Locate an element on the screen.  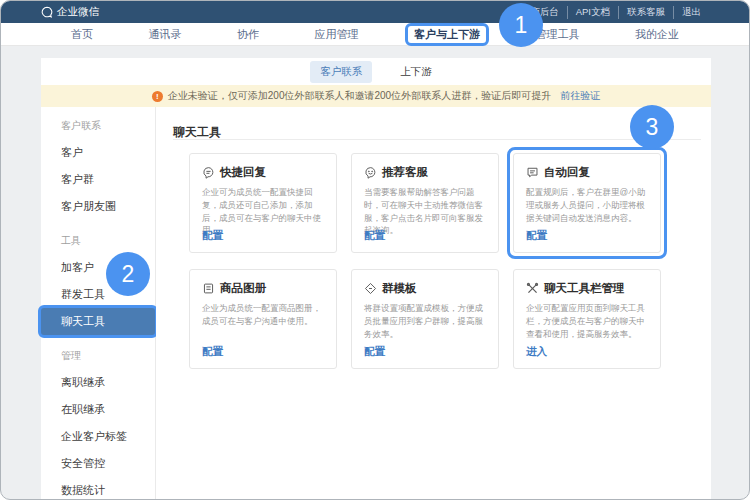
card-description: 配置规则后，客户在群里@小助理或服务人员提问，小助理将根据关键词自动发送消息内容… is located at coordinates (587, 205).